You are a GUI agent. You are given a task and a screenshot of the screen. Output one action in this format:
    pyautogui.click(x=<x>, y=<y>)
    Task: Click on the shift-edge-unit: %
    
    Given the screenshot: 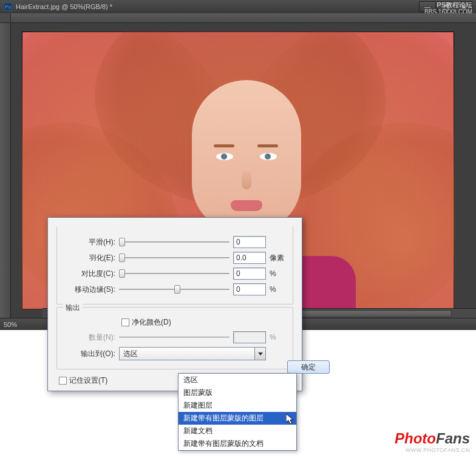 What is the action you would take?
    pyautogui.click(x=278, y=289)
    